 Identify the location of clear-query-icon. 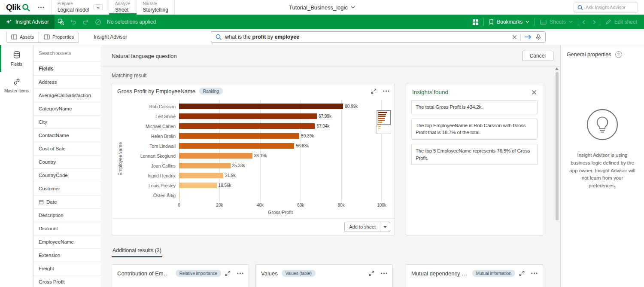
(514, 37).